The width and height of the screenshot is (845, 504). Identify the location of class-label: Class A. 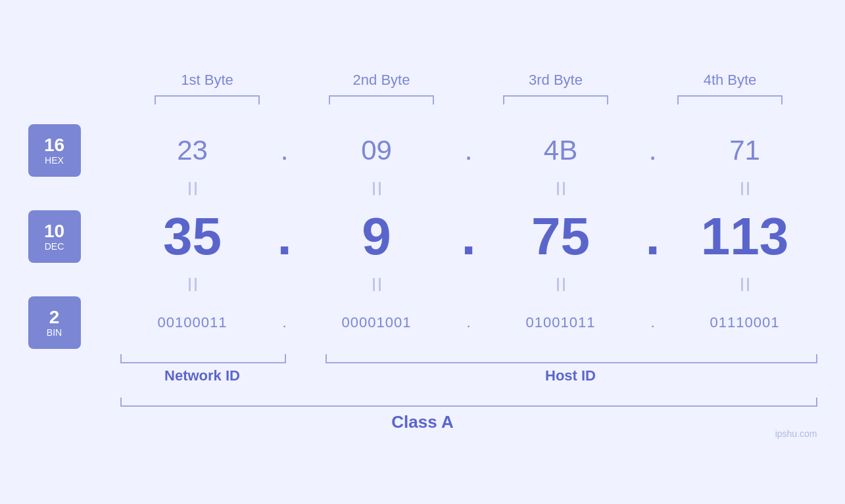
(423, 422).